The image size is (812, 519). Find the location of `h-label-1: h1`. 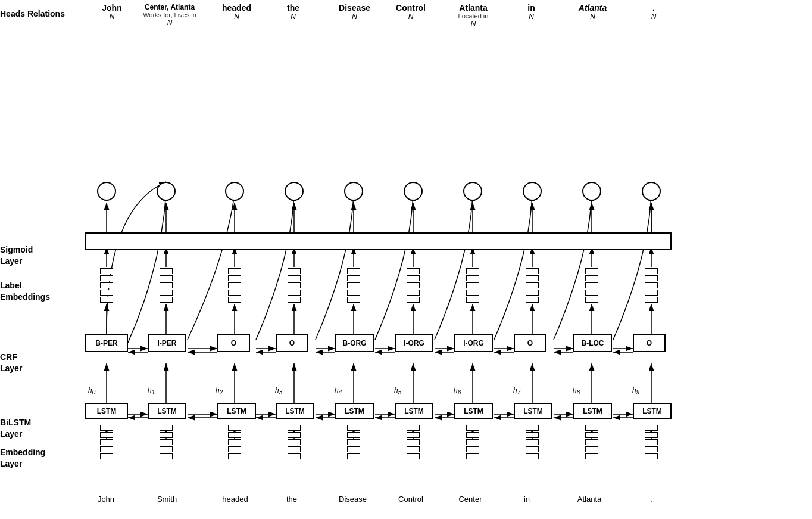

h-label-1: h1 is located at coordinates (151, 391).